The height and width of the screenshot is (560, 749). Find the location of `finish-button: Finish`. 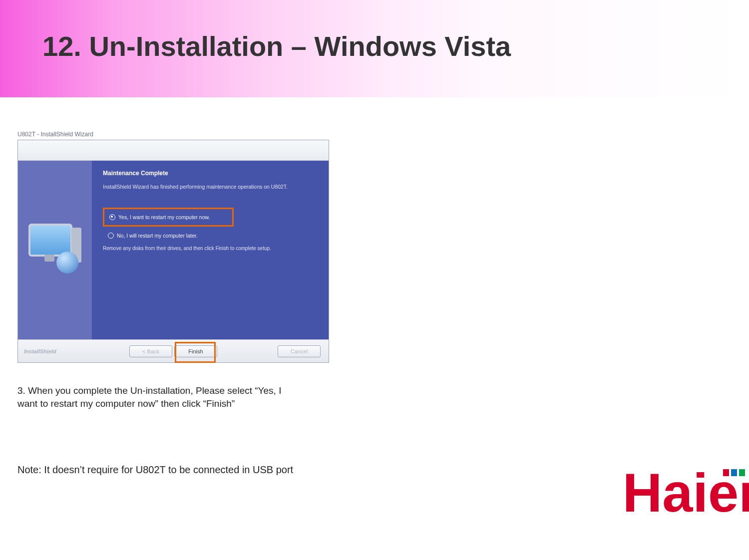

finish-button: Finish is located at coordinates (196, 351).